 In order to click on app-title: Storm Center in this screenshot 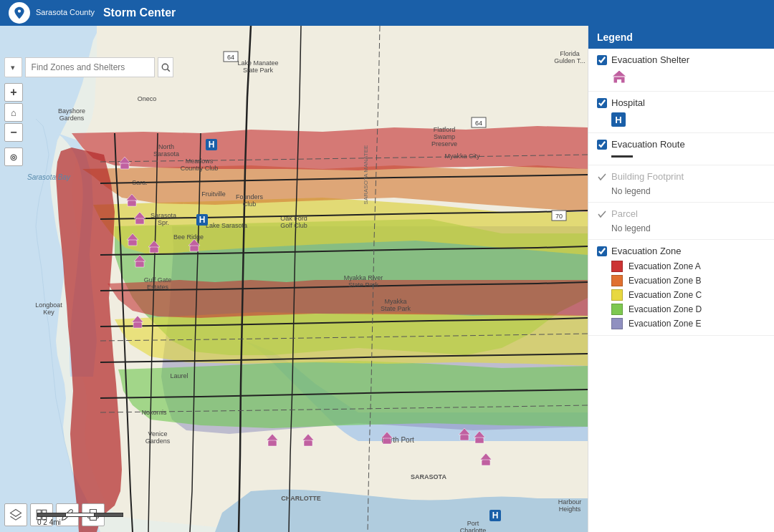, I will do `click(139, 13)`.